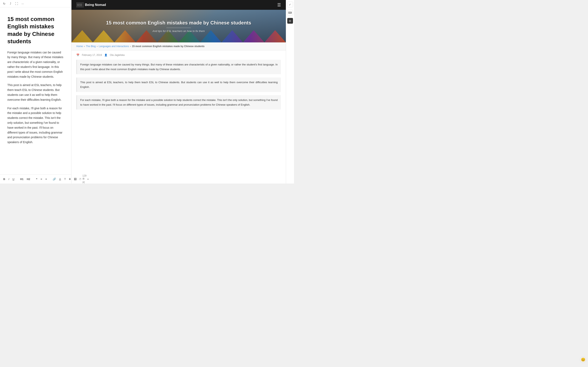 The image size is (588, 367). Describe the element at coordinates (117, 55) in the screenshot. I see `article-author: Ola Jagielska` at that location.